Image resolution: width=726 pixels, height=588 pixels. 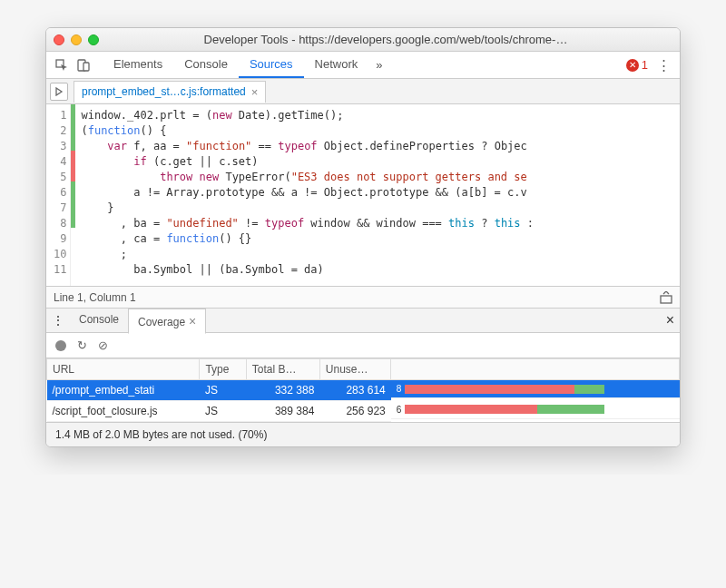 What do you see at coordinates (76, 40) in the screenshot?
I see `minimize-window-button` at bounding box center [76, 40].